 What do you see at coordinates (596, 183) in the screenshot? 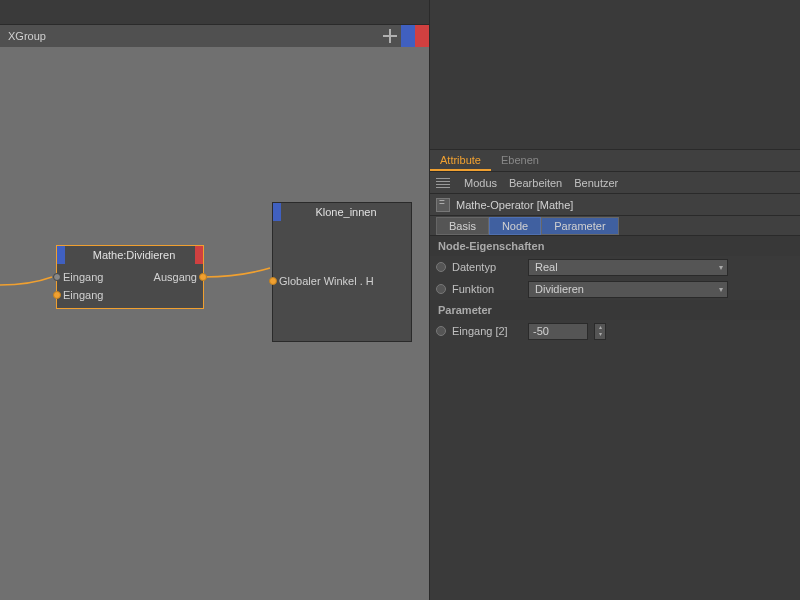
I see `menu-benutzer: Benutzer` at bounding box center [596, 183].